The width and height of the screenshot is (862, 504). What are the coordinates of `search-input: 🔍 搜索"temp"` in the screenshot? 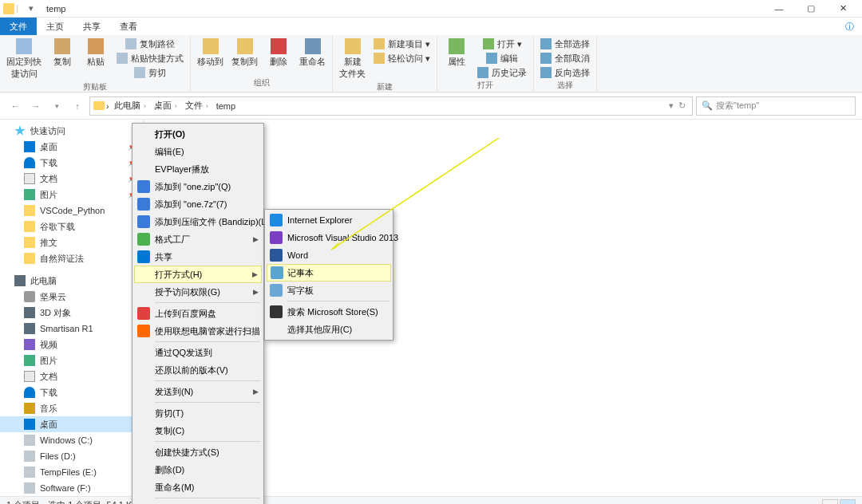 It's located at (776, 106).